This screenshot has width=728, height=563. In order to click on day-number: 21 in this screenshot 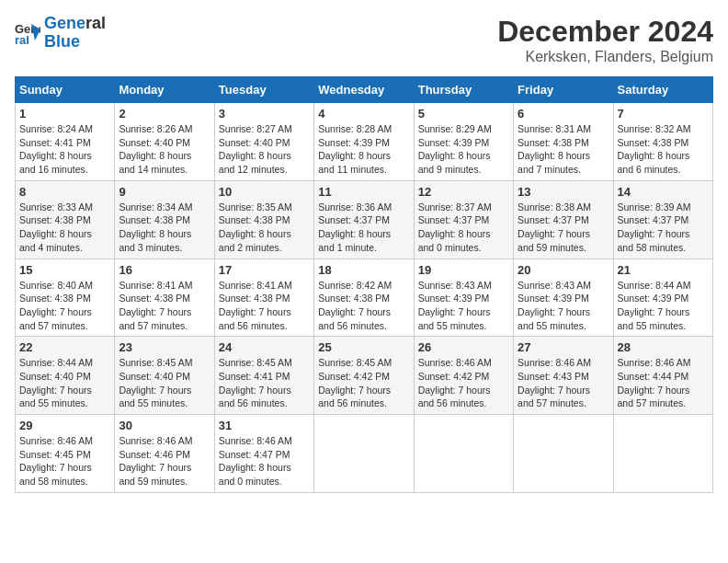, I will do `click(664, 270)`.